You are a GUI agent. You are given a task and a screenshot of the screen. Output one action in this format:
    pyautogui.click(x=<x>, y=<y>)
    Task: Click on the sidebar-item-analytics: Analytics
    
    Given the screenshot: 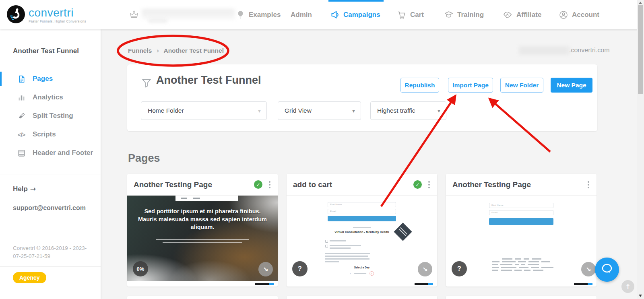 What is the action you would take?
    pyautogui.click(x=50, y=97)
    